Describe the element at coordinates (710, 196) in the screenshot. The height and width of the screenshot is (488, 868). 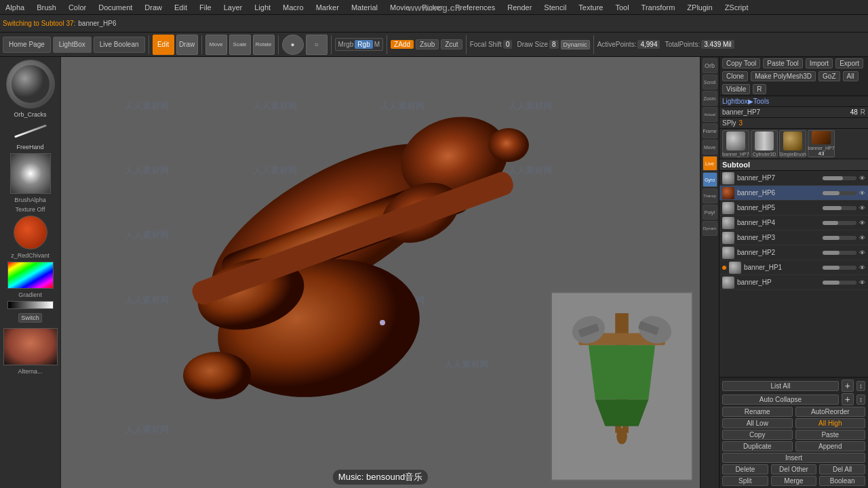
I see `transp-icon: Transp` at that location.